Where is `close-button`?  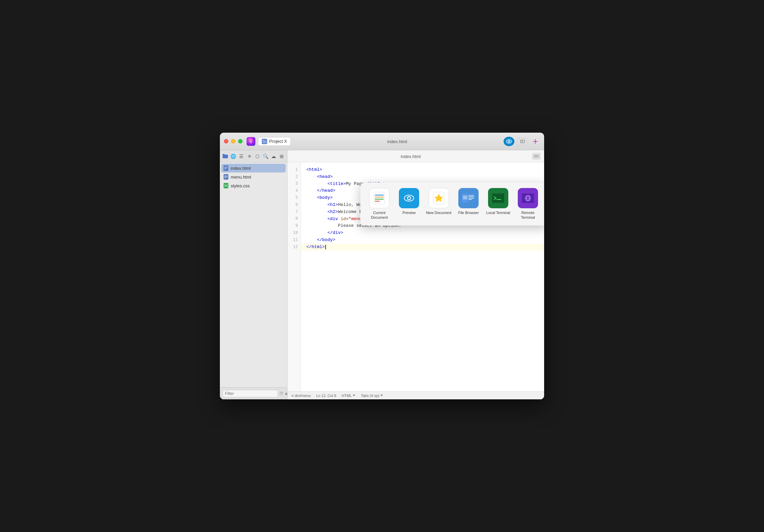 close-button is located at coordinates (226, 141).